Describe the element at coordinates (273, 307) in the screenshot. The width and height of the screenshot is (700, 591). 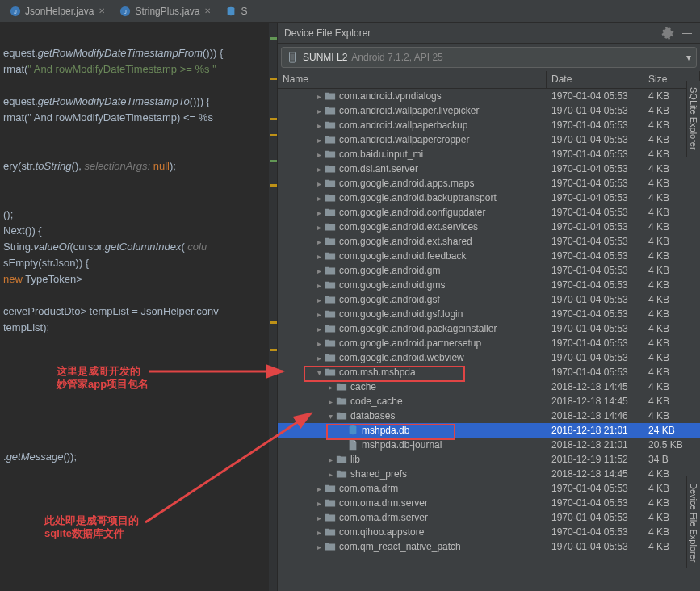
I see `gutter-error-stripe` at that location.